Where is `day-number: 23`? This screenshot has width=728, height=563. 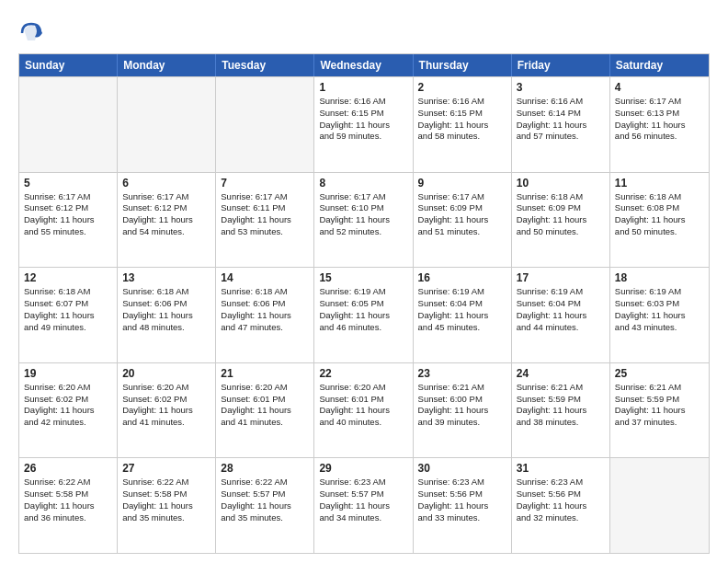 day-number: 23 is located at coordinates (462, 373).